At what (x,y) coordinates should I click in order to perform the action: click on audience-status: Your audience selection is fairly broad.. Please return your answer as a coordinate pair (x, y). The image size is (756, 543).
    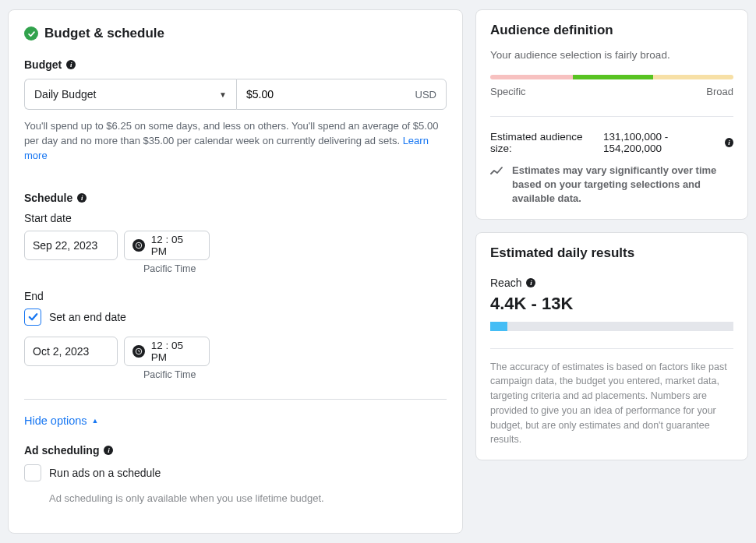
    Looking at the image, I should click on (612, 55).